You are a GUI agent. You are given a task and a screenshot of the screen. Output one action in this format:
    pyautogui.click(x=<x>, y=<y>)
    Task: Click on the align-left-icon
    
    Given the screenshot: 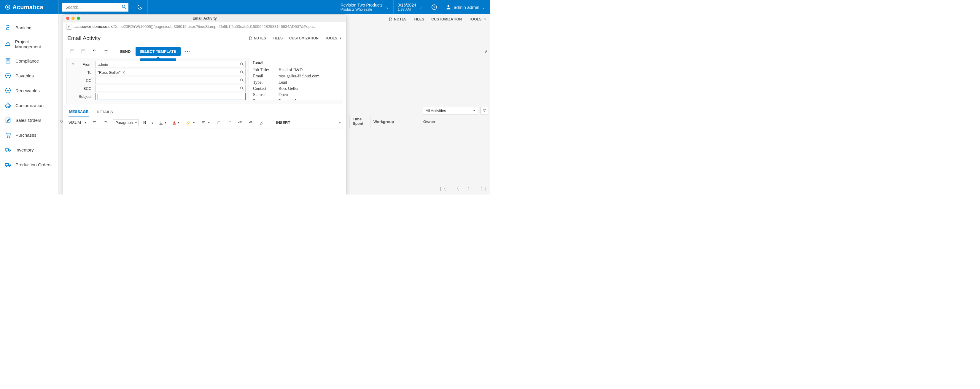 What is the action you would take?
    pyautogui.click(x=204, y=123)
    